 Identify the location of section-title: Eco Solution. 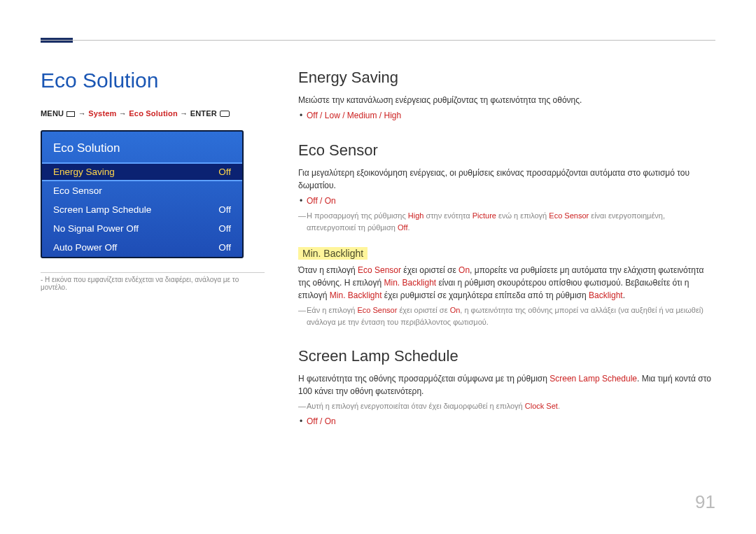
(153, 80).